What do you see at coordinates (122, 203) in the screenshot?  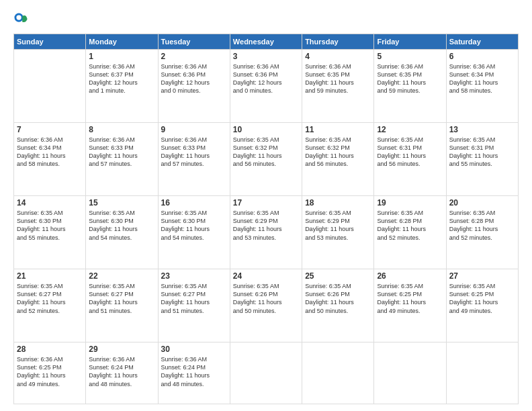 I see `day-number: 15` at bounding box center [122, 203].